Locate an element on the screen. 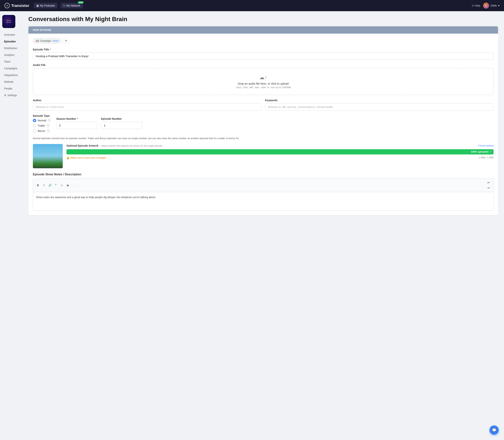  progress-bar-fill: 100% uploaded ✓ is located at coordinates (280, 152).